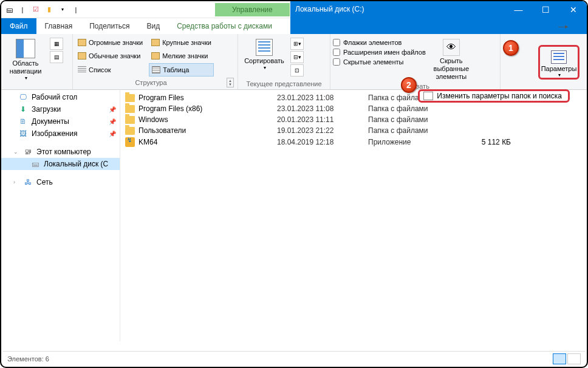  I want to click on tree-documents: 🗎Документы📌, so click(61, 121).